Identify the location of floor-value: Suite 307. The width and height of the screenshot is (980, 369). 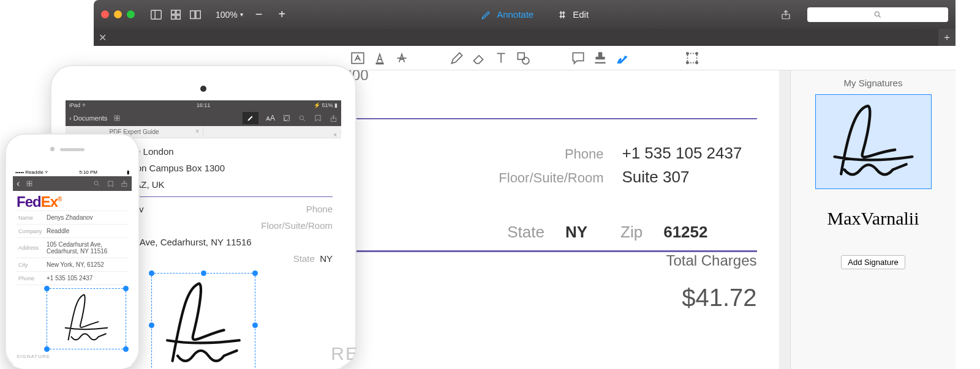
(690, 177).